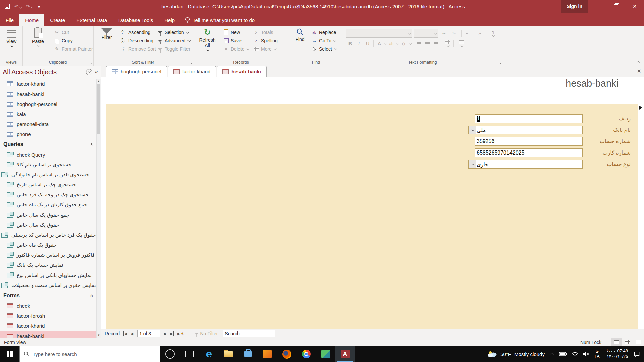 The image size is (644, 362). What do you see at coordinates (48, 84) in the screenshot?
I see `nav-item-table: factor-kharid` at bounding box center [48, 84].